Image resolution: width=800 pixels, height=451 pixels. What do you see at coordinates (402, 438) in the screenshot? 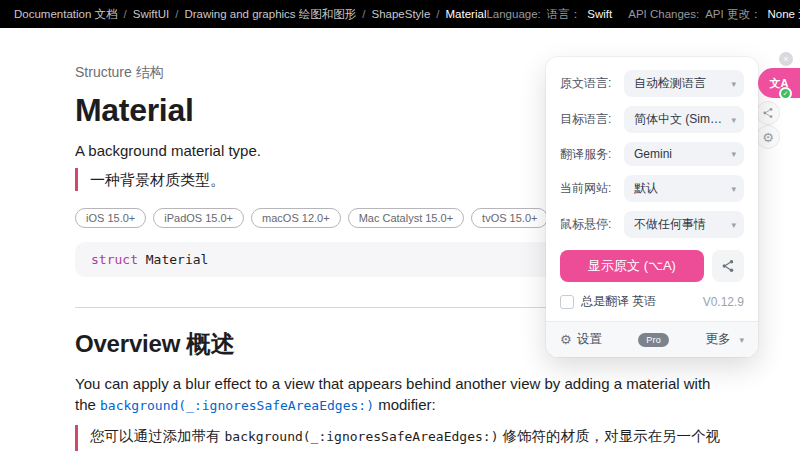
I see `overview-paragraph-translated: 您可以通过添加带有 background(_:ignoresSafeAreaEd…` at bounding box center [402, 438].